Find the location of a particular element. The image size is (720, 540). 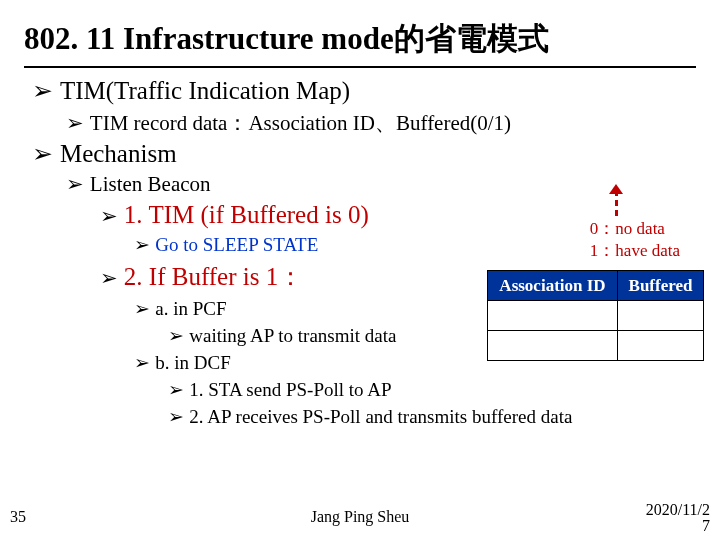

title-rule is located at coordinates (360, 67).